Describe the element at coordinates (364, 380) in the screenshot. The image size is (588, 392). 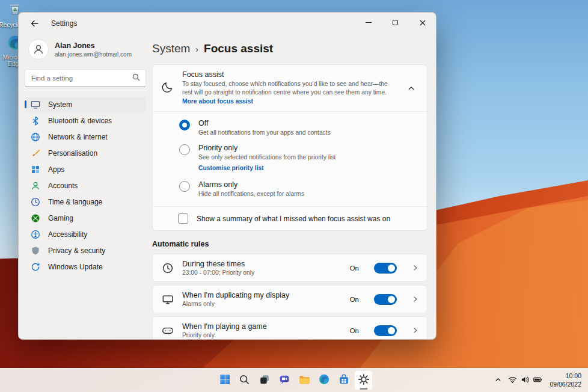
I see `gear-icon` at that location.